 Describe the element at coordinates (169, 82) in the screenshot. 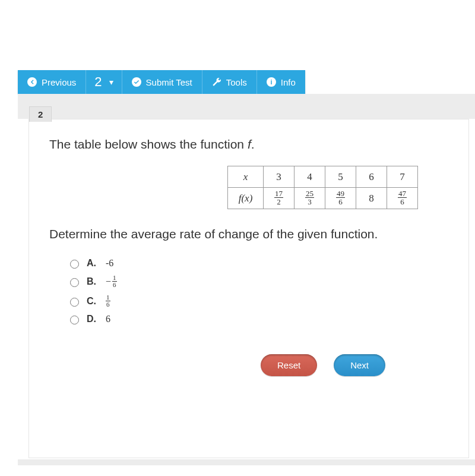

I see `submit-test-label: Submit Test` at that location.